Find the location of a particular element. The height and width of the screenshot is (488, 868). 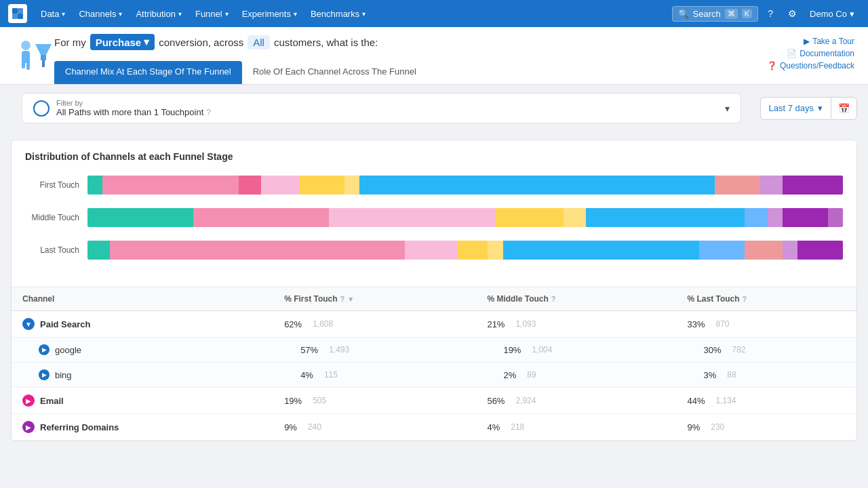

channel-name-bing: bing is located at coordinates (64, 375).